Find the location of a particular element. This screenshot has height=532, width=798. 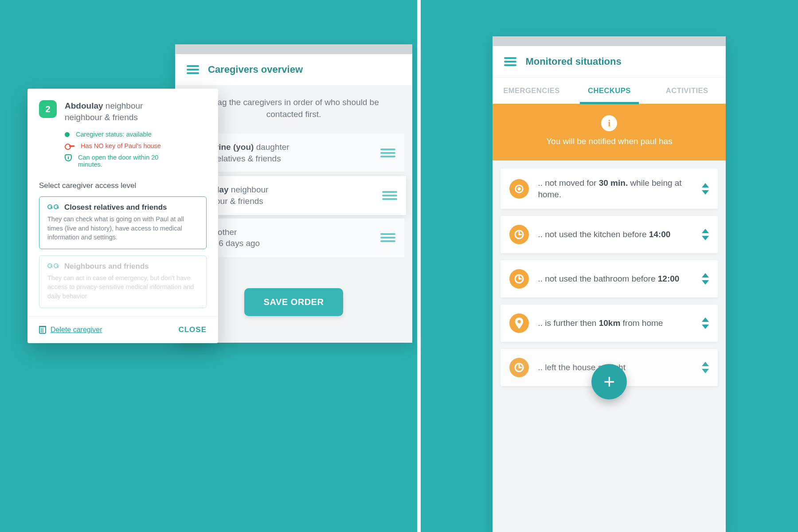

situation-text: .. not moved for 30 min. while being at … is located at coordinates (615, 189).